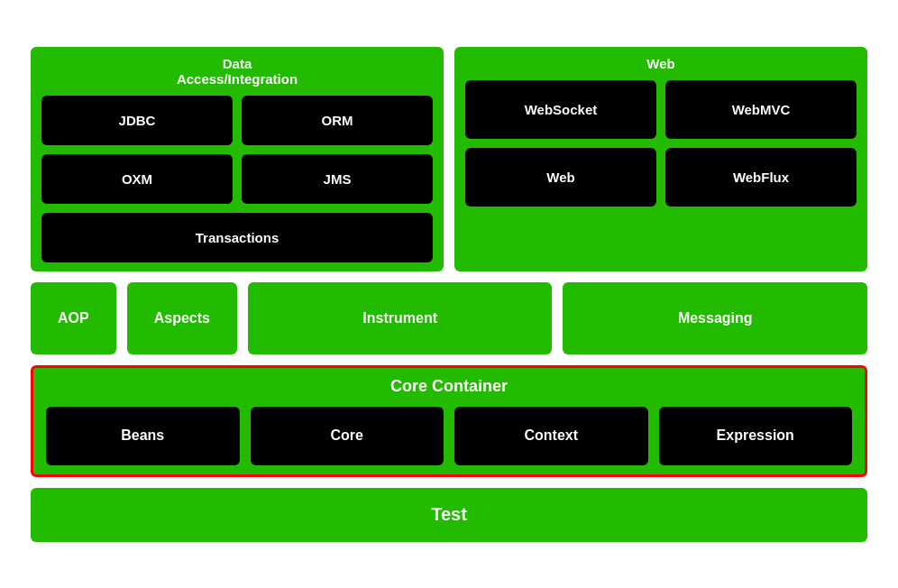  What do you see at coordinates (661, 143) in the screenshot?
I see `web-items: WebSocket WebMVC Web WebFlux` at bounding box center [661, 143].